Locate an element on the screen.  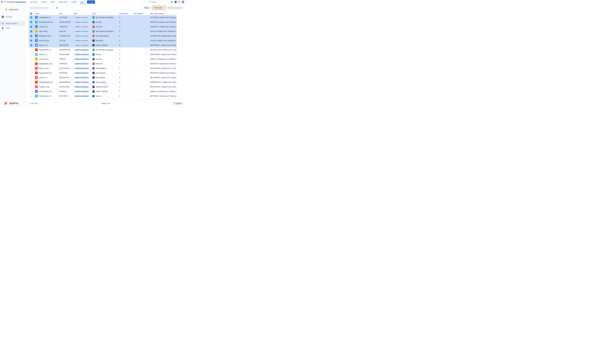
column-header-name: Name is located at coordinates (46, 14).